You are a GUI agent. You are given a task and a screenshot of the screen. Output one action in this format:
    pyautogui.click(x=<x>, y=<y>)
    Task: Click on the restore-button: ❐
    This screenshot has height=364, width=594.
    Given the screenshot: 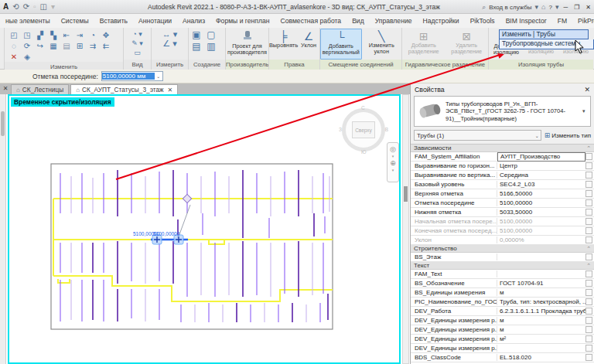 What is the action you would take?
    pyautogui.click(x=577, y=8)
    